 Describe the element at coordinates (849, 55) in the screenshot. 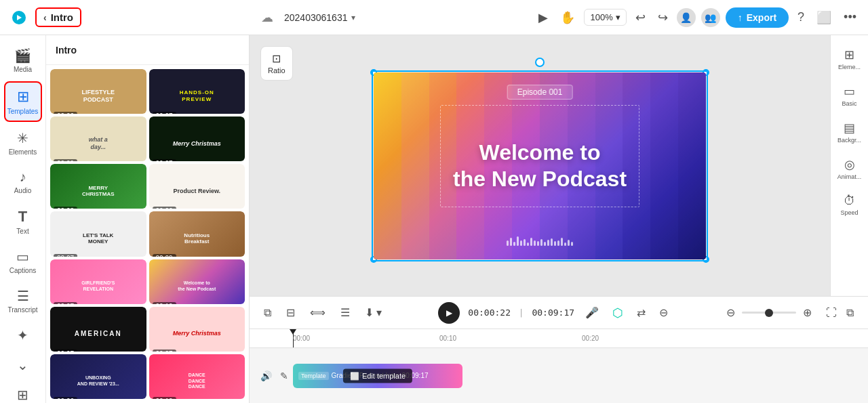

I see `elements-panel-icon: ⊞` at that location.